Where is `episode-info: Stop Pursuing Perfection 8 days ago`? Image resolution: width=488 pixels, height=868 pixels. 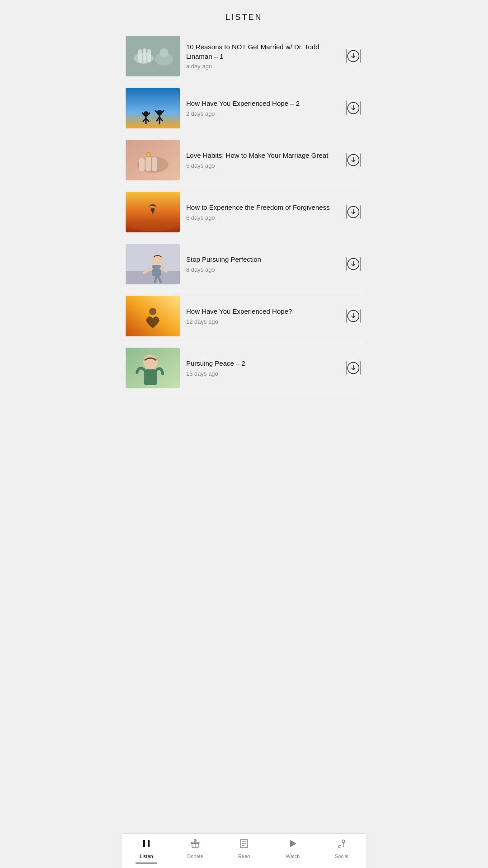 episode-info: Stop Pursuing Perfection 8 days ago is located at coordinates (263, 264).